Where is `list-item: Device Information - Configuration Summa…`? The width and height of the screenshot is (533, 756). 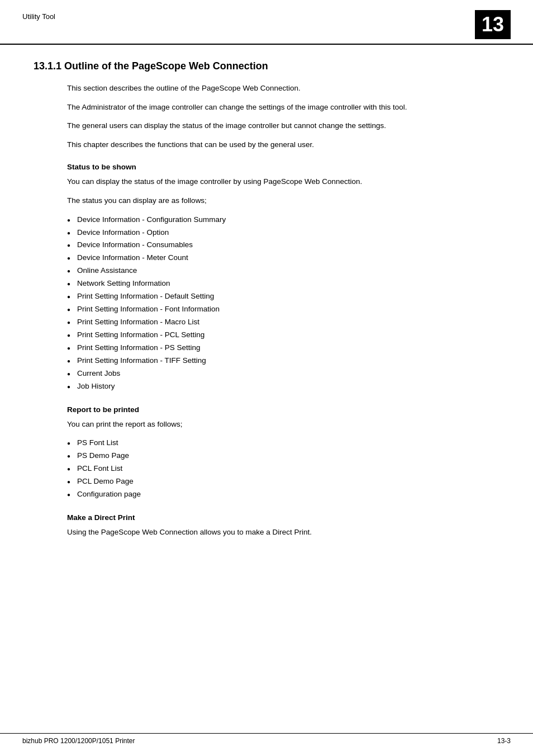
list-item: Device Information - Configuration Summa… is located at coordinates (278, 220).